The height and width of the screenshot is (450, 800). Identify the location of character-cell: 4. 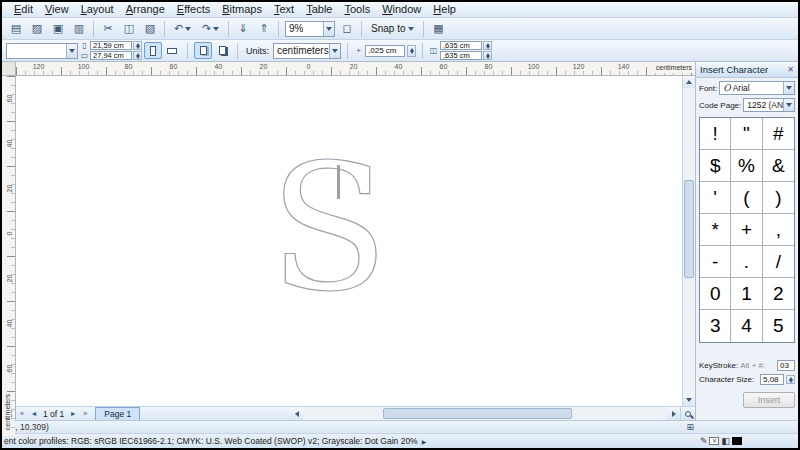
(746, 326).